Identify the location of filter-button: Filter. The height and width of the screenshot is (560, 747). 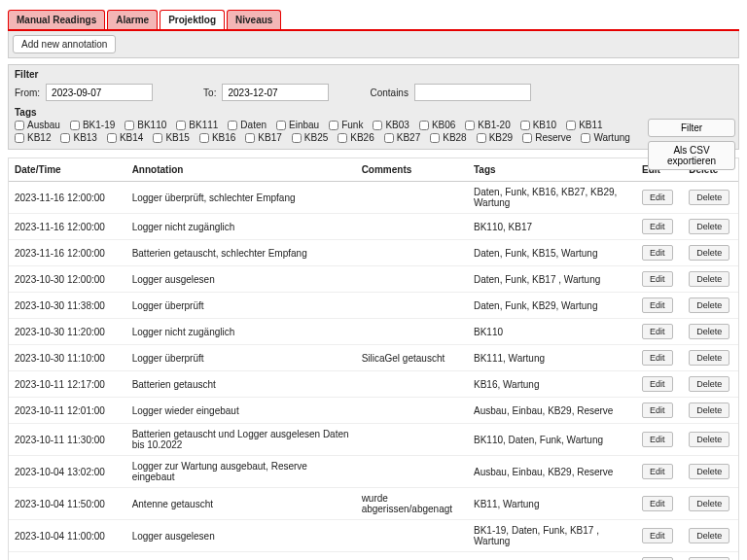
(692, 128).